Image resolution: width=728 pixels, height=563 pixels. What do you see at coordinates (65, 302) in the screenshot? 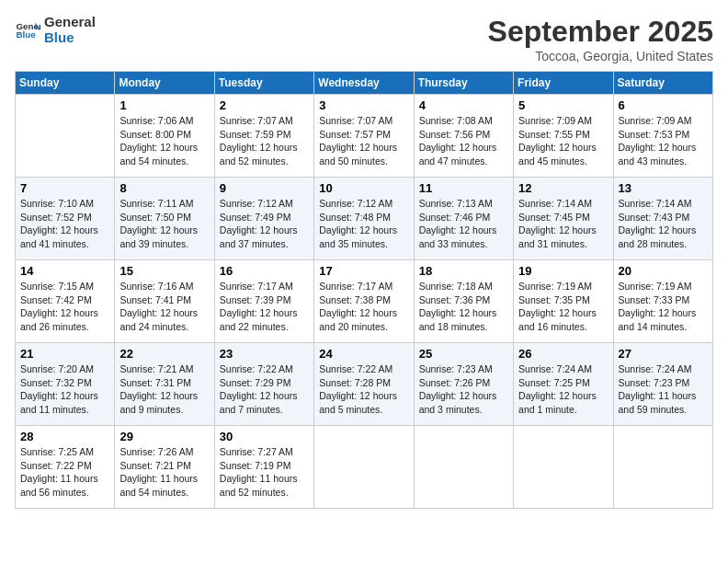
I see `calendar-cell: 14Sunrise: 7:15 AM Sunset: 7:42 PM Dayli…` at bounding box center [65, 302].